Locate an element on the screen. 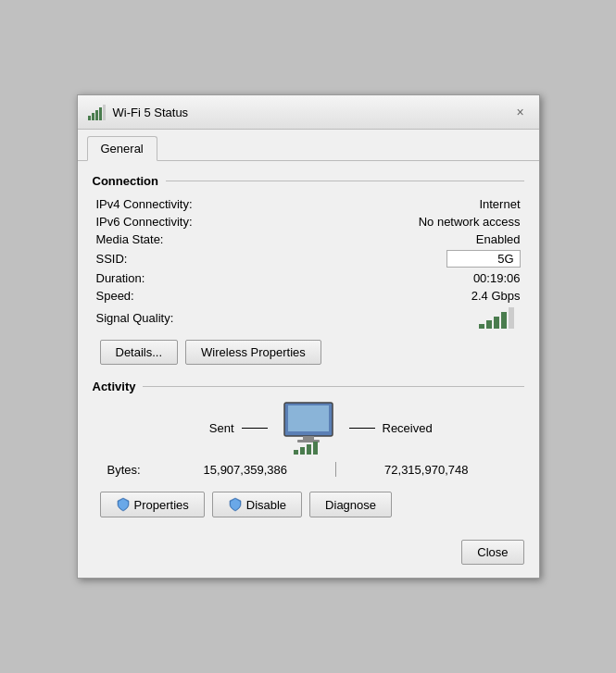 The width and height of the screenshot is (616, 673). sent-dash is located at coordinates (255, 428).